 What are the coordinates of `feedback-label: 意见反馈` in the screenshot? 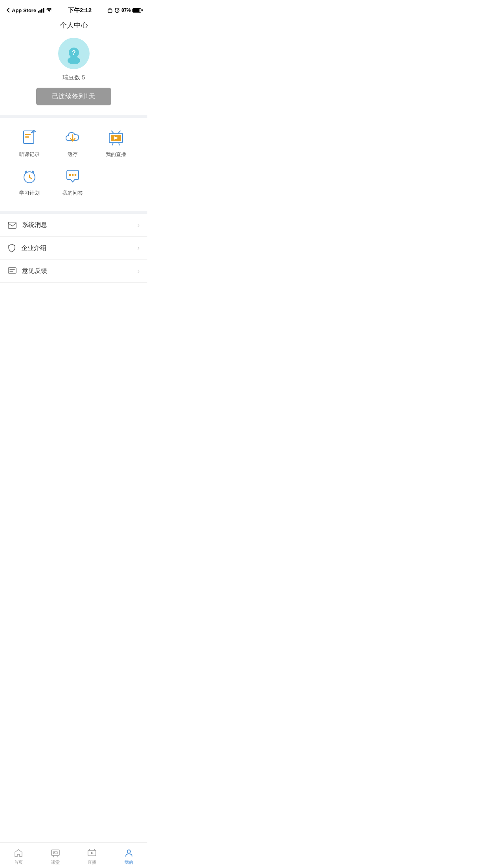 It's located at (80, 271).